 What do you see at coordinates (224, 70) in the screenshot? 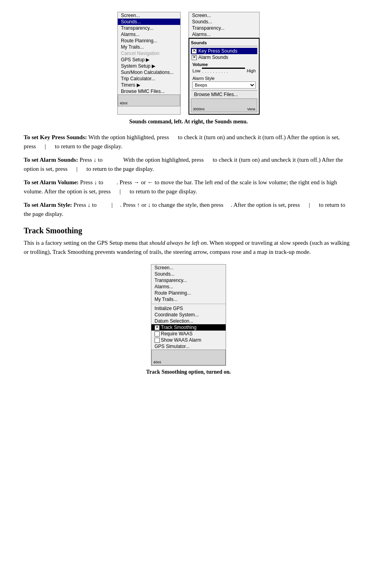
I see `volume-row: Low . . . . . . . . . . High` at bounding box center [224, 70].